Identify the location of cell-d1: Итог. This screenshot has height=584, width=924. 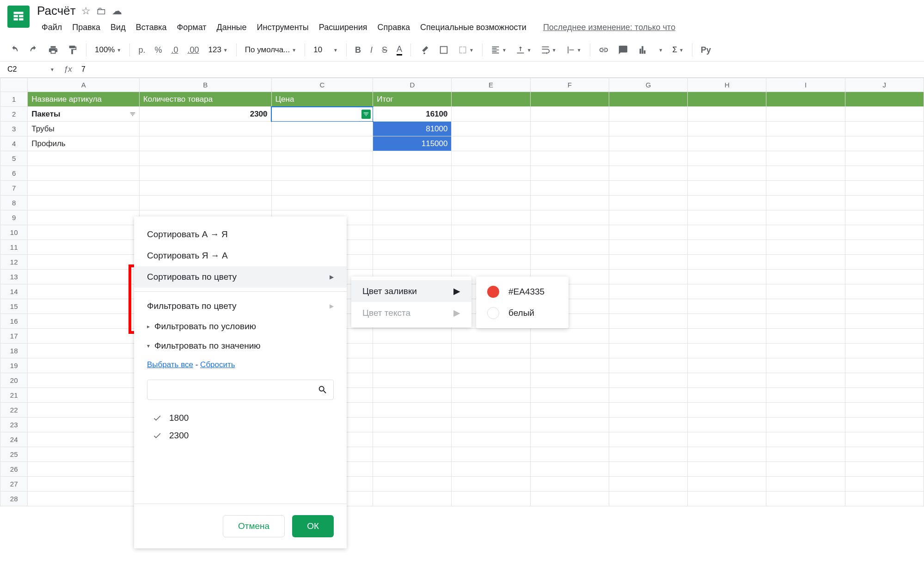
(412, 99).